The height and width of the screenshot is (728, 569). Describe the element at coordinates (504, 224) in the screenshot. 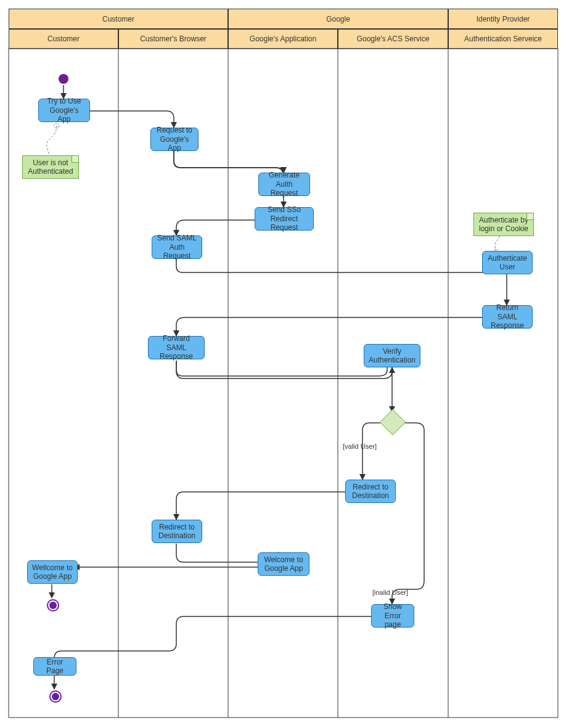

I see `label: Autherticate by login or Cookie` at that location.